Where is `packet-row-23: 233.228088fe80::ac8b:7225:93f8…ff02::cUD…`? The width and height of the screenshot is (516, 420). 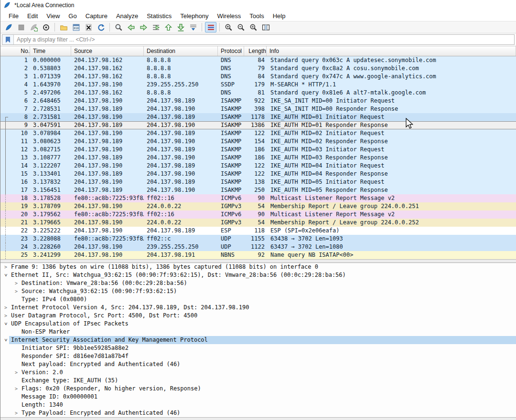
packet-row-23: 233.228088fe80::ac8b:7225:93f8…ff02::cUD… is located at coordinates (258, 239).